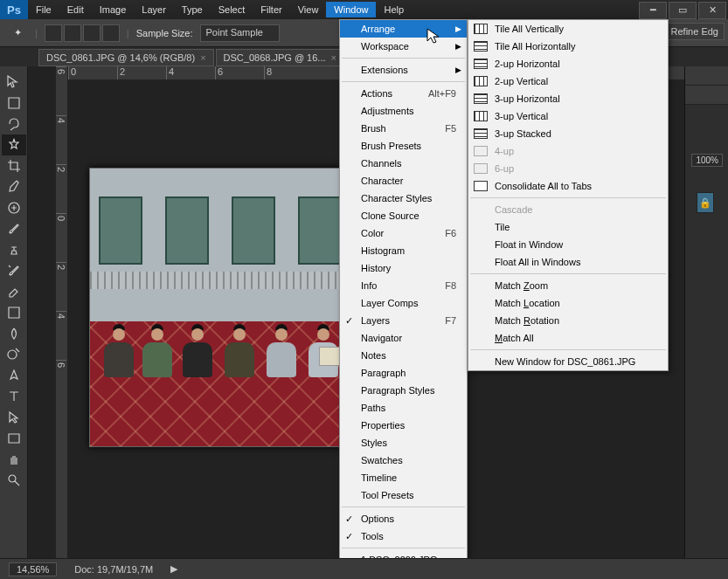 Image resolution: width=728 pixels, height=579 pixels. I want to click on menu-item-: Match Zoom, so click(568, 286).